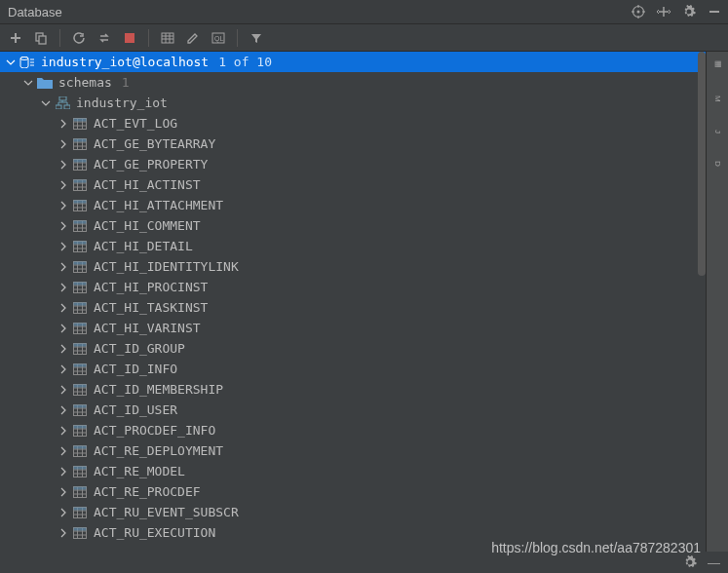  What do you see at coordinates (86, 82) in the screenshot?
I see `node-label: schemas` at bounding box center [86, 82].